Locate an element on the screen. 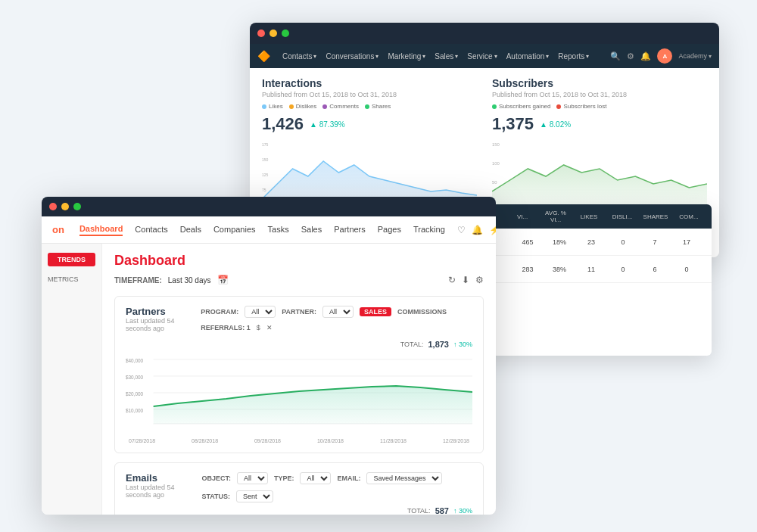 This screenshot has height=532, width=757. hs-academy: Academy ▾ is located at coordinates (695, 56).